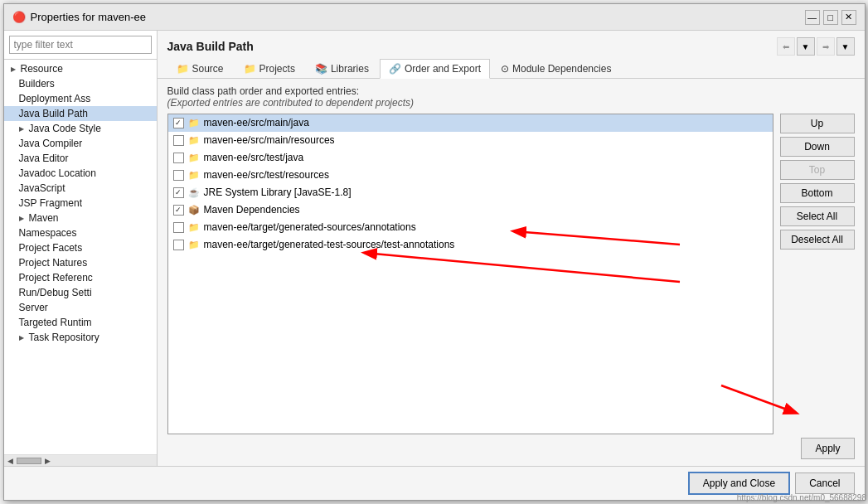 Image resolution: width=868 pixels, height=504 pixels. I want to click on tab-projects: 📁Projects, so click(269, 68).